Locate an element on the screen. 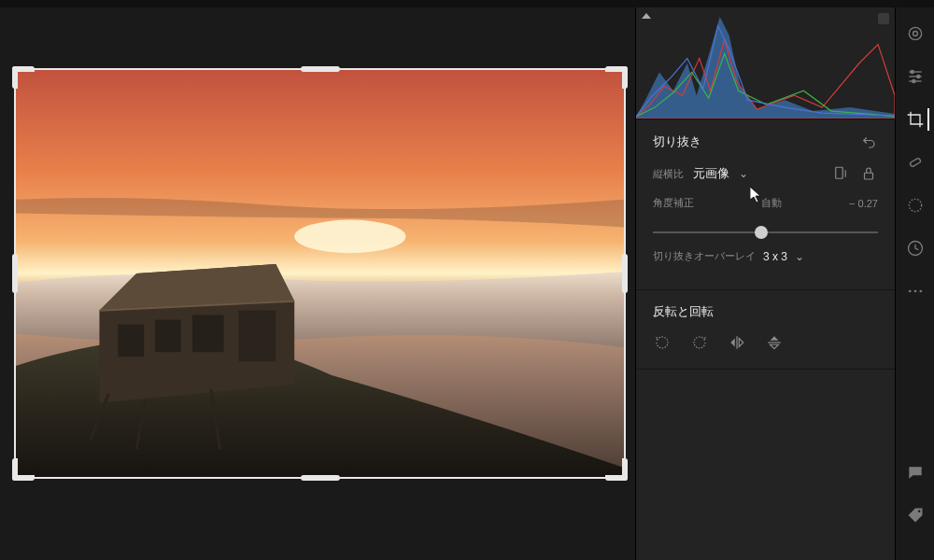  flip-rotate-section: 反転と回転 is located at coordinates (766, 330).